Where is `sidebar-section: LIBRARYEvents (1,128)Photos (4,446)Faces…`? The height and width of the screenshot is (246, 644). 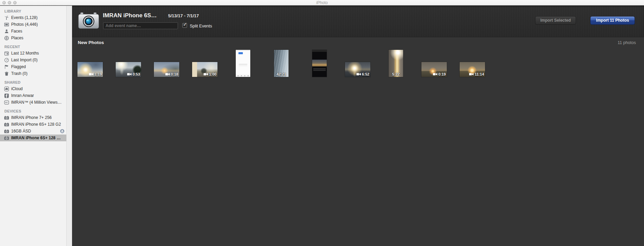 sidebar-section: LIBRARYEvents (1,128)Photos (4,446)Faces… is located at coordinates (33, 24).